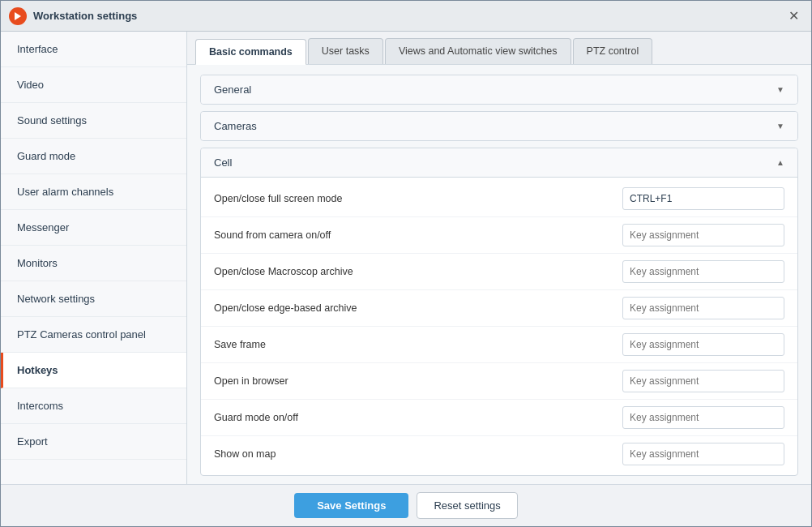  I want to click on key-label-open-close-fullscreen: Open/close full screen mode, so click(418, 199).